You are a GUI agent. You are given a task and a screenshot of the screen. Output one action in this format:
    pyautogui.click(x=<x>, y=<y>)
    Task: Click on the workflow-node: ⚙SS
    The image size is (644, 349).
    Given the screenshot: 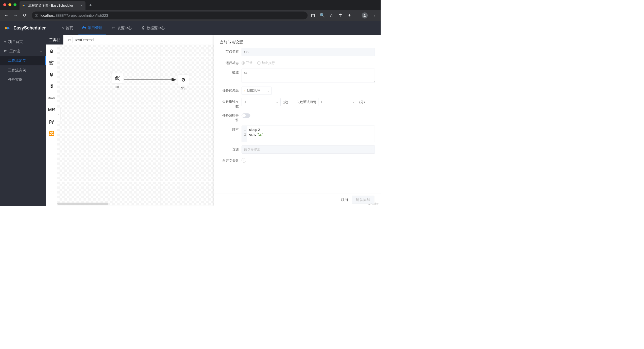 What is the action you would take?
    pyautogui.click(x=183, y=82)
    